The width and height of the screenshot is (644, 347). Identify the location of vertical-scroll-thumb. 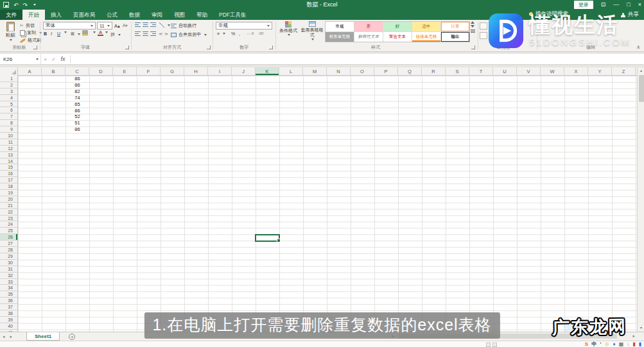
(641, 89).